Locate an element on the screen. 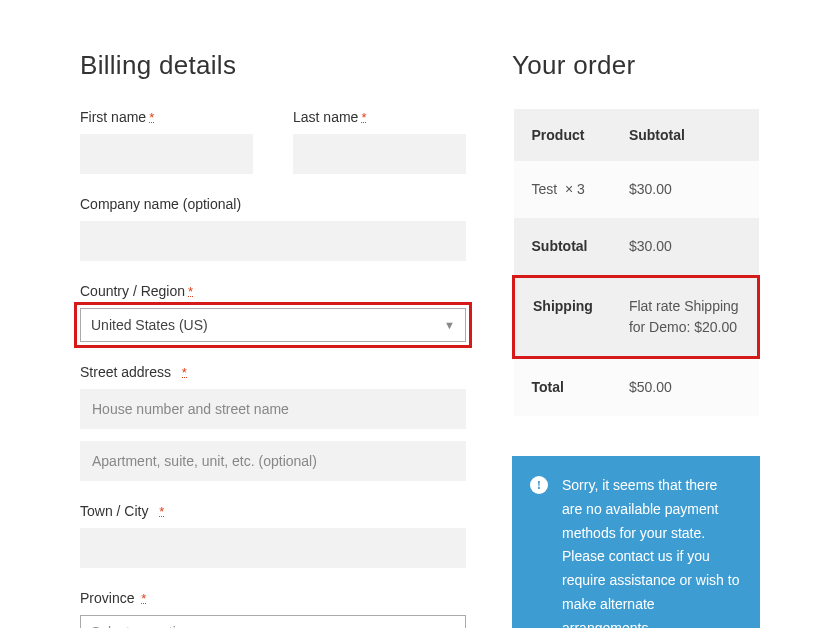 Image resolution: width=840 pixels, height=628 pixels. shipping-value: Flat rate Shipping for Demo: $20.00 is located at coordinates (685, 318).